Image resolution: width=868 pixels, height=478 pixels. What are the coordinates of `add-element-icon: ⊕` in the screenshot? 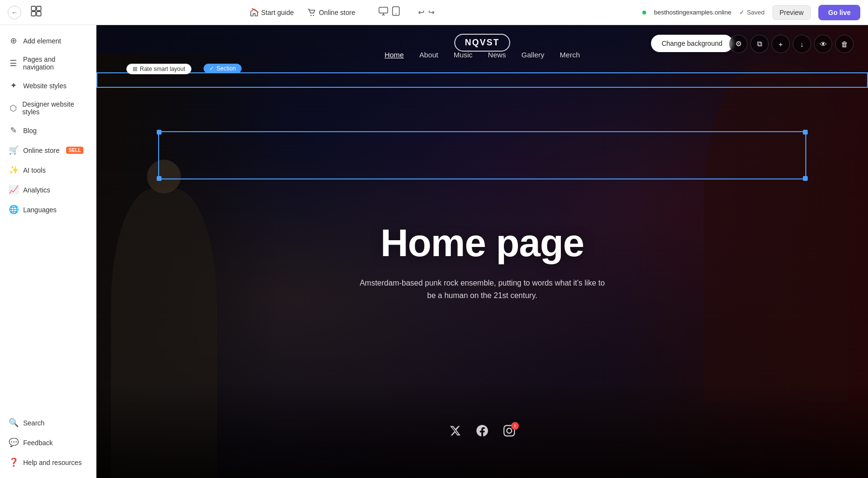 It's located at (14, 41).